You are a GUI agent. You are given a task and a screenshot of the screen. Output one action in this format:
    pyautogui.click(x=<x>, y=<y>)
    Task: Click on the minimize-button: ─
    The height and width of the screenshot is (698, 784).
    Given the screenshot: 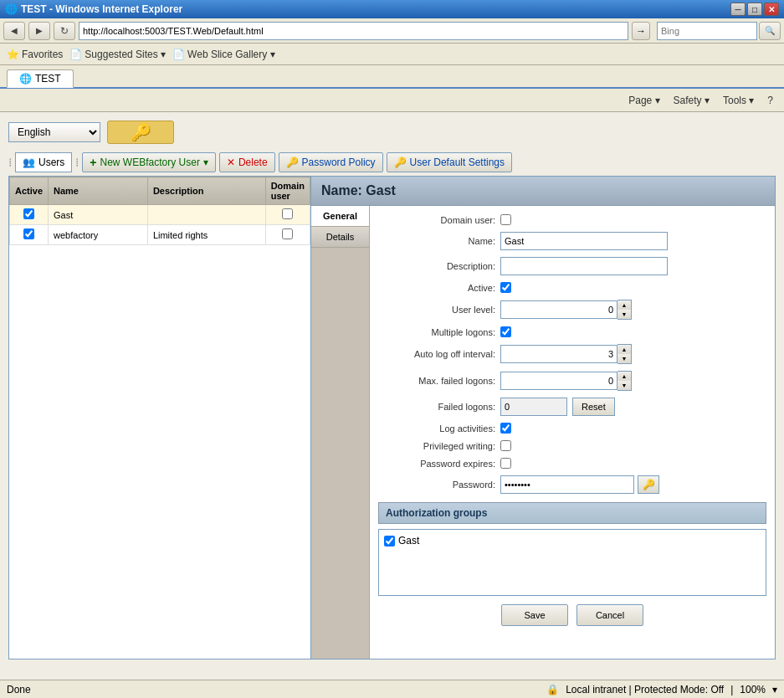 What is the action you would take?
    pyautogui.click(x=738, y=9)
    